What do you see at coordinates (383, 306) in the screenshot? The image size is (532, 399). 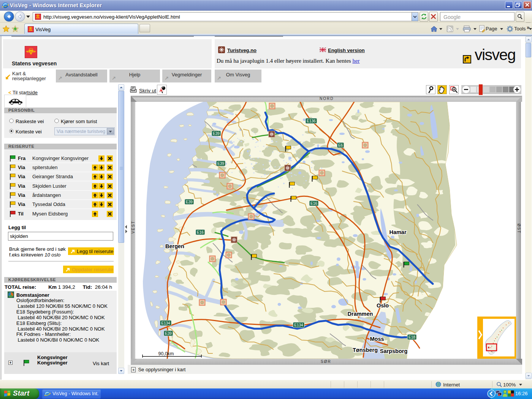 I see `svg-text: Oslo` at bounding box center [383, 306].